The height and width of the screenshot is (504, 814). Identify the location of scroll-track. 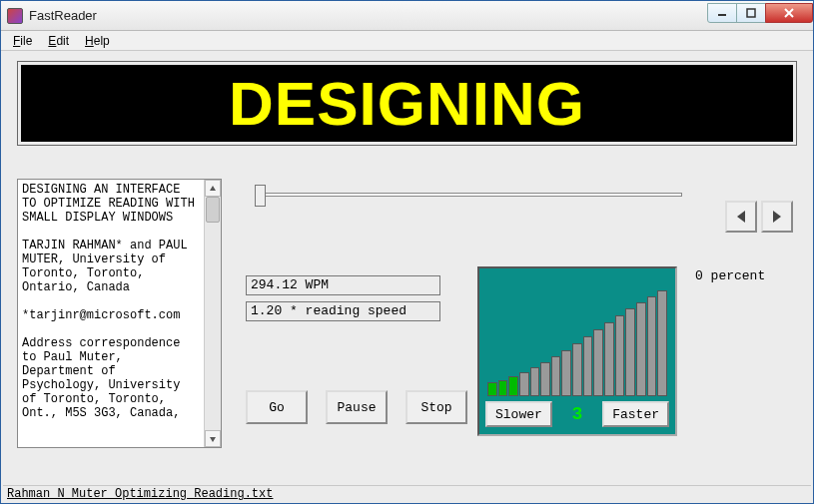
(213, 313).